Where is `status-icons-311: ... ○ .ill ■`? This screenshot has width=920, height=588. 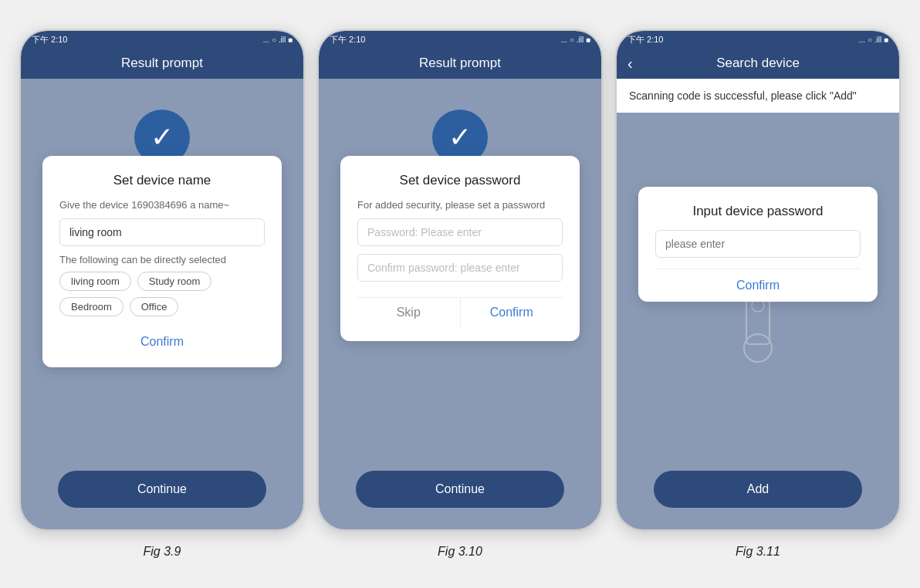
status-icons-311: ... ○ .ill ■ is located at coordinates (874, 40).